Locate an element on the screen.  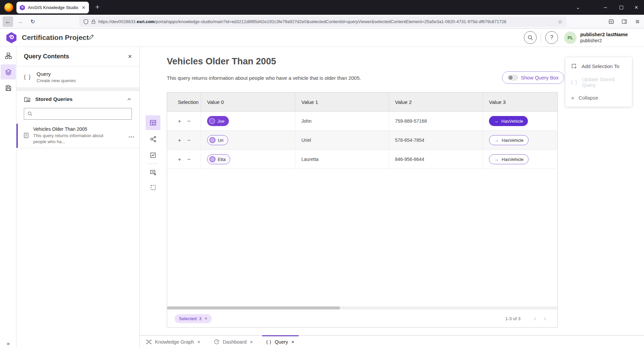
query-actions-menu: Add Selection To { } Update Stored Query… is located at coordinates (599, 82).